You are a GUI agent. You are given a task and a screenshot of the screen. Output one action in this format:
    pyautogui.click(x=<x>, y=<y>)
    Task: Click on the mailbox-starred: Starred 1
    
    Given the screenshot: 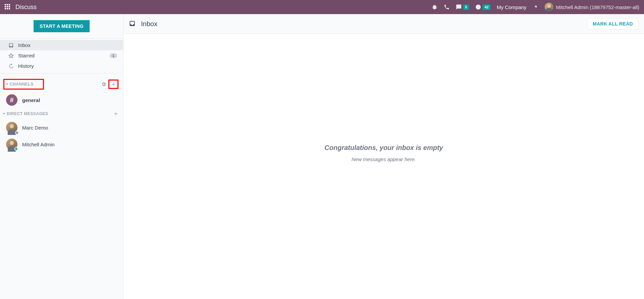 What is the action you would take?
    pyautogui.click(x=62, y=56)
    